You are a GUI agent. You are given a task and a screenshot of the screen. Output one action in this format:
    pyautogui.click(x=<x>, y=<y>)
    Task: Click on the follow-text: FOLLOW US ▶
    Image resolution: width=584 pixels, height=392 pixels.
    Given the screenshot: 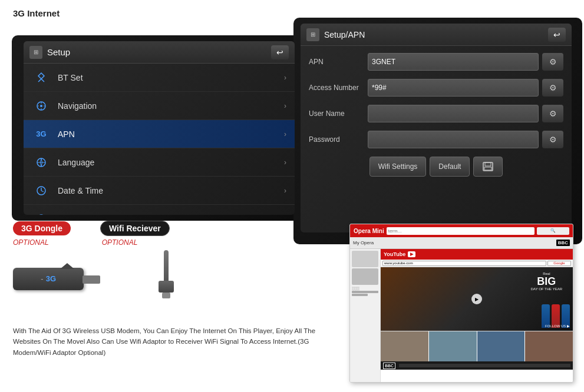 What is the action you would take?
    pyautogui.click(x=557, y=326)
    